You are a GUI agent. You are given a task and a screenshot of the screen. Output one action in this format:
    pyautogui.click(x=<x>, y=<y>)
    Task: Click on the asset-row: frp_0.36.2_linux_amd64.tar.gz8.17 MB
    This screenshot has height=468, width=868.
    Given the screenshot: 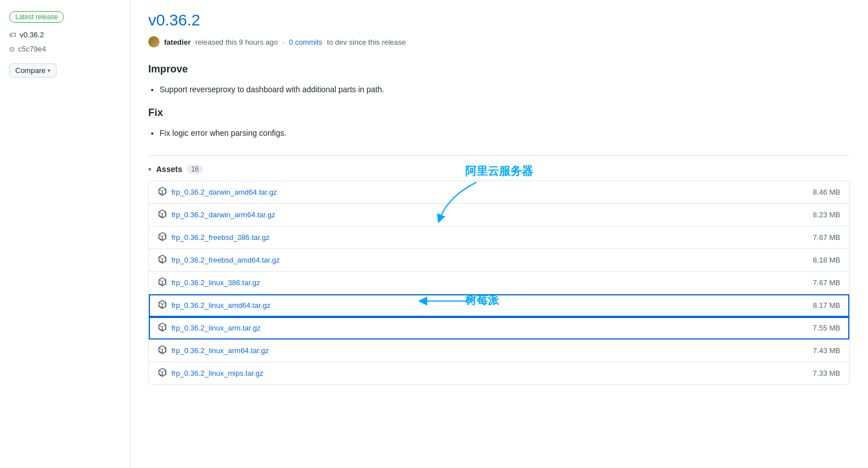 What is the action you would take?
    pyautogui.click(x=499, y=306)
    